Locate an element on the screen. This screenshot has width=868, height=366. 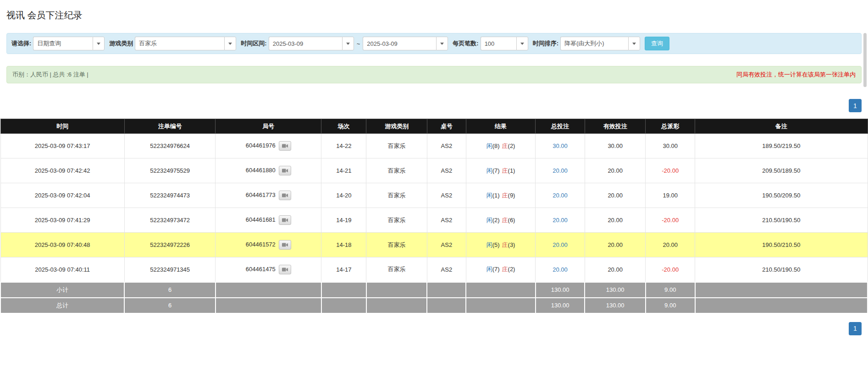
grand-total-payout: 9.00 is located at coordinates (670, 306).